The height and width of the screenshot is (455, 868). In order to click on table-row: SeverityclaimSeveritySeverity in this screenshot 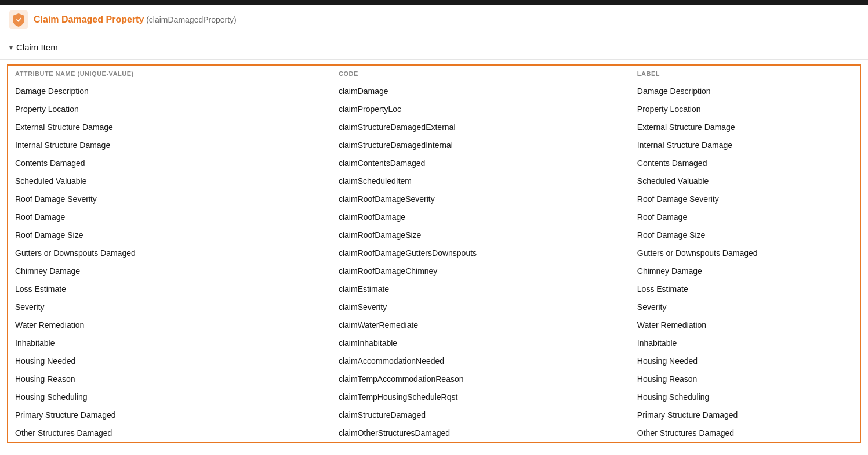, I will do `click(434, 308)`.